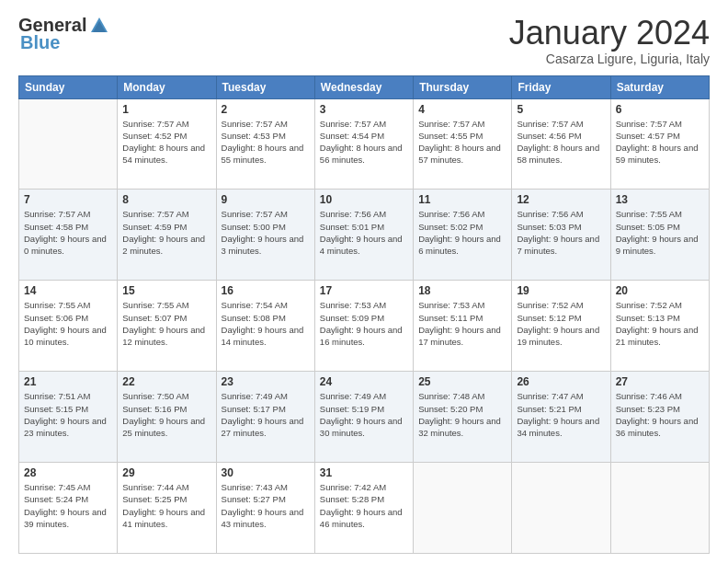 This screenshot has width=728, height=563. Describe the element at coordinates (166, 200) in the screenshot. I see `day-number: 8` at that location.